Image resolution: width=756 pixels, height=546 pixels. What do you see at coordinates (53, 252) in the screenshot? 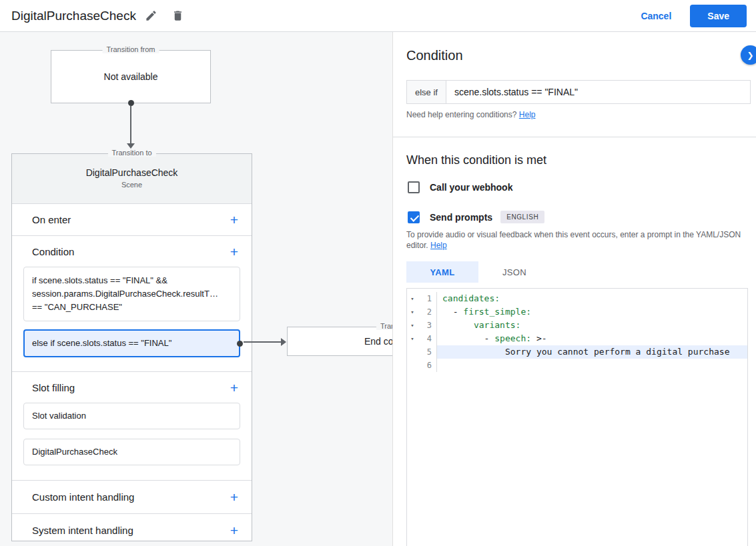
I see `condition-label: Condition` at bounding box center [53, 252].